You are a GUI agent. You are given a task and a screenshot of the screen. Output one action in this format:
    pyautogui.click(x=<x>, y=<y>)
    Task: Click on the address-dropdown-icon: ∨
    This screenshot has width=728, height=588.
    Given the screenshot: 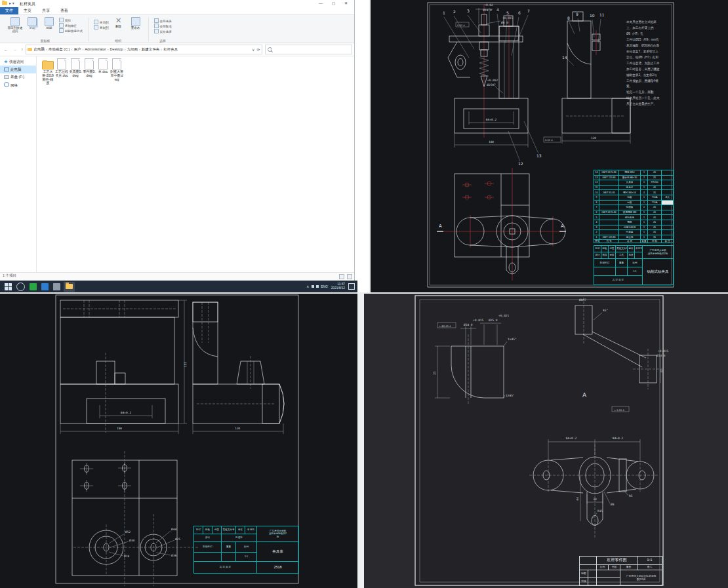 What is the action you would take?
    pyautogui.click(x=253, y=50)
    